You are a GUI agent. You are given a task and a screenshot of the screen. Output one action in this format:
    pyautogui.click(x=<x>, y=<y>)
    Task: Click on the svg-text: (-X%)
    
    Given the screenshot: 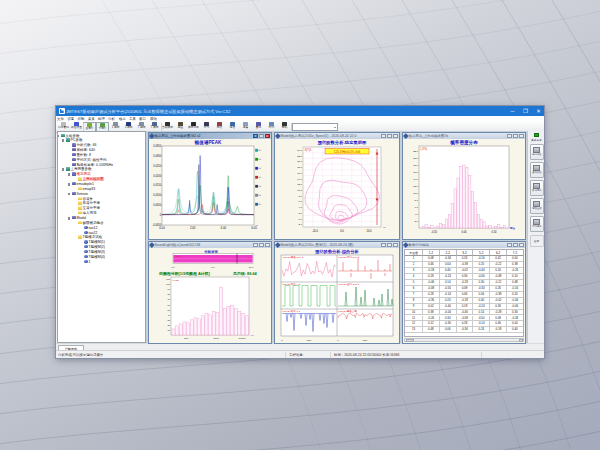 What is the action you would take?
    pyautogui.click(x=424, y=148)
    